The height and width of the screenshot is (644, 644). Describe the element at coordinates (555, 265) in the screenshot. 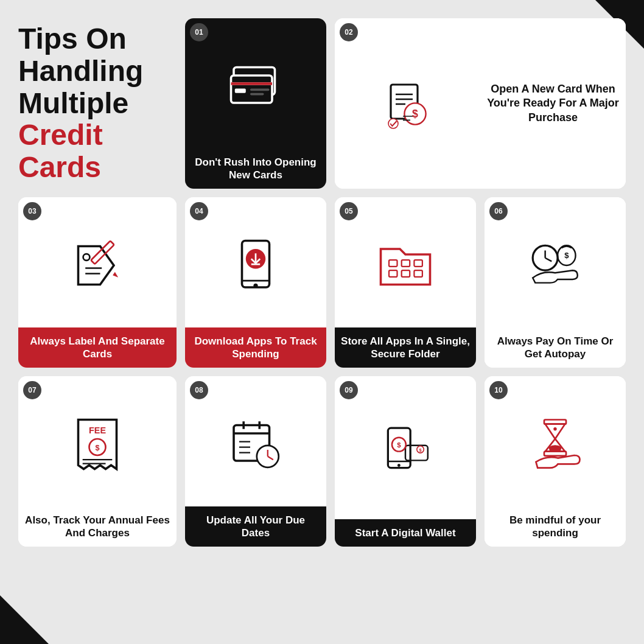

I see `clock-money-hand-icon: $` at that location.